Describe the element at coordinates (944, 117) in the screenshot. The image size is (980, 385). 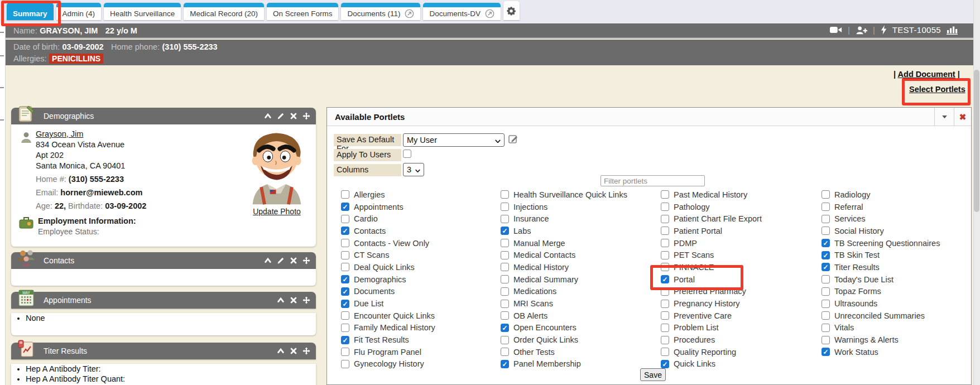
I see `dialog-collapse-button` at that location.